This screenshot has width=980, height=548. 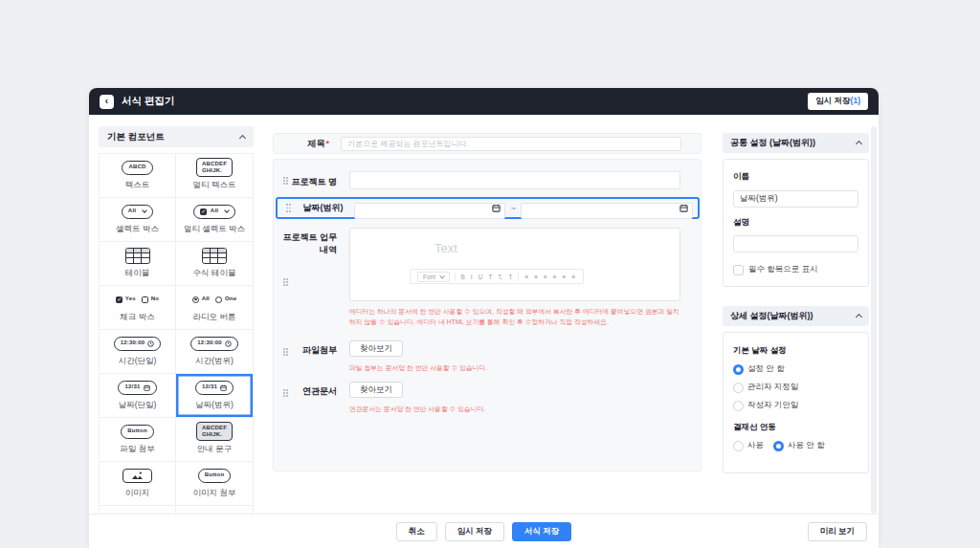 What do you see at coordinates (214, 176) in the screenshot?
I see `component-multitext: ABCDEFGHIJK.멀티 텍스트` at bounding box center [214, 176].